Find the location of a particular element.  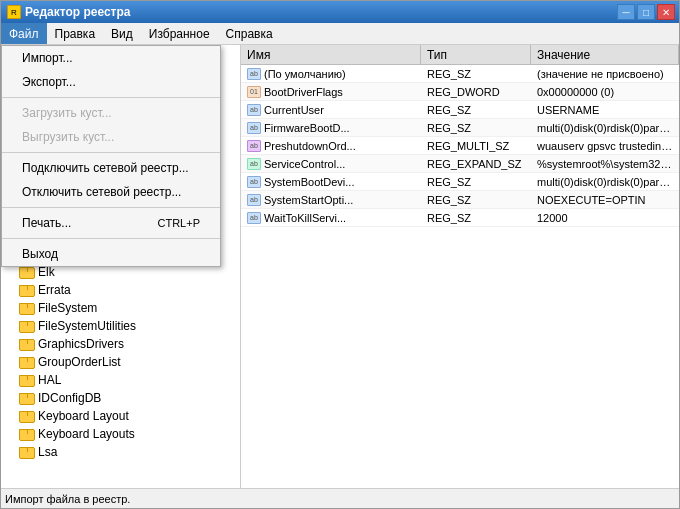

tree-item-filesystem: FileSystem is located at coordinates (120, 308).